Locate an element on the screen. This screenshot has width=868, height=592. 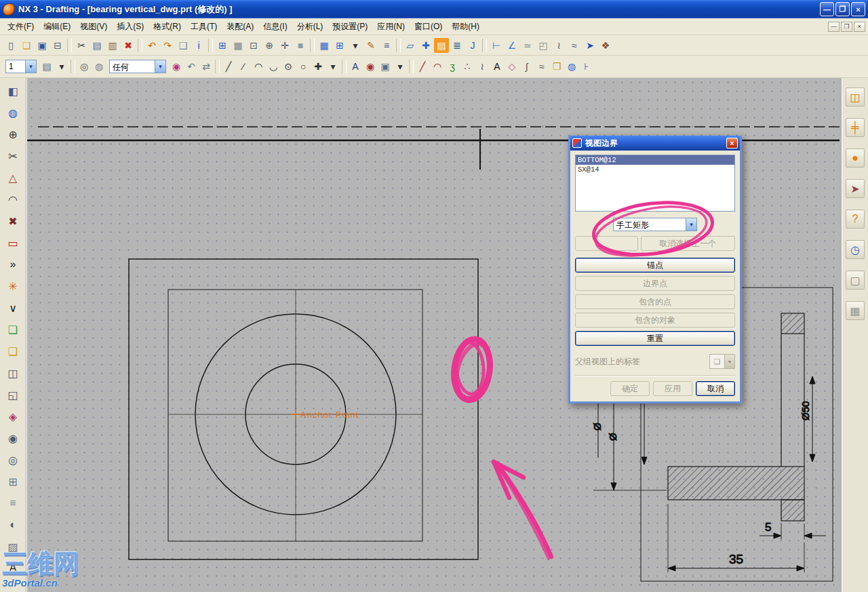
menu-information: 信息(I) is located at coordinates (275, 27).